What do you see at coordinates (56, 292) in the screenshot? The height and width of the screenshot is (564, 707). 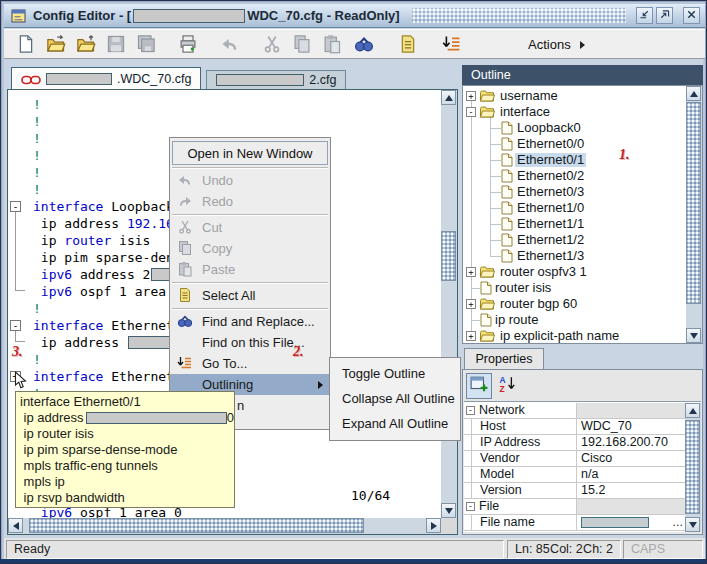 I see `code-token: ipv6` at bounding box center [56, 292].